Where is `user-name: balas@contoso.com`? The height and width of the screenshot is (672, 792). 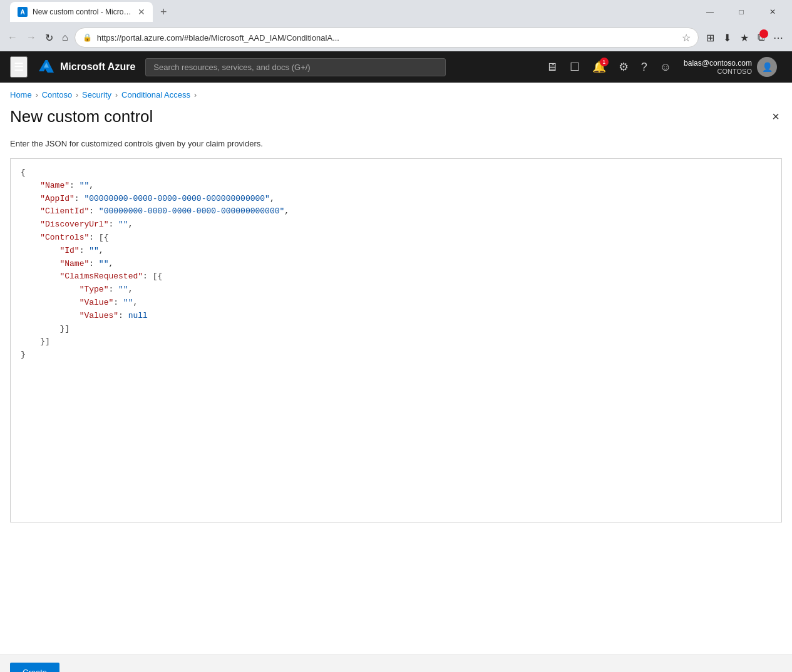
user-name: balas@contoso.com is located at coordinates (717, 63).